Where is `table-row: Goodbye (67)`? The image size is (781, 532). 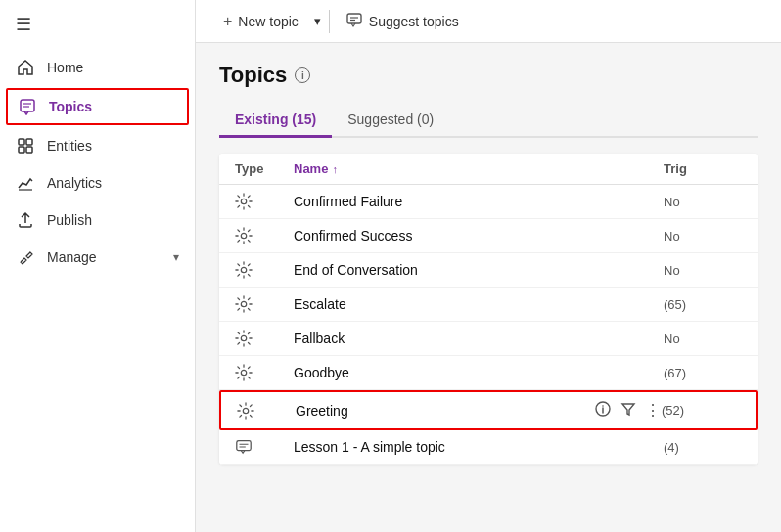
table-row: Goodbye (67) is located at coordinates (488, 374).